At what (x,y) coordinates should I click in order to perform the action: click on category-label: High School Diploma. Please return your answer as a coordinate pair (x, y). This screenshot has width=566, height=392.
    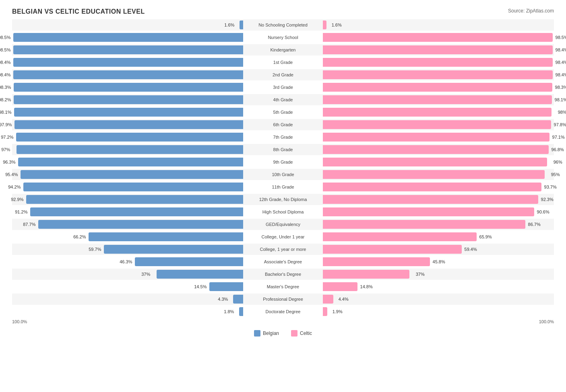
    Looking at the image, I should click on (283, 212).